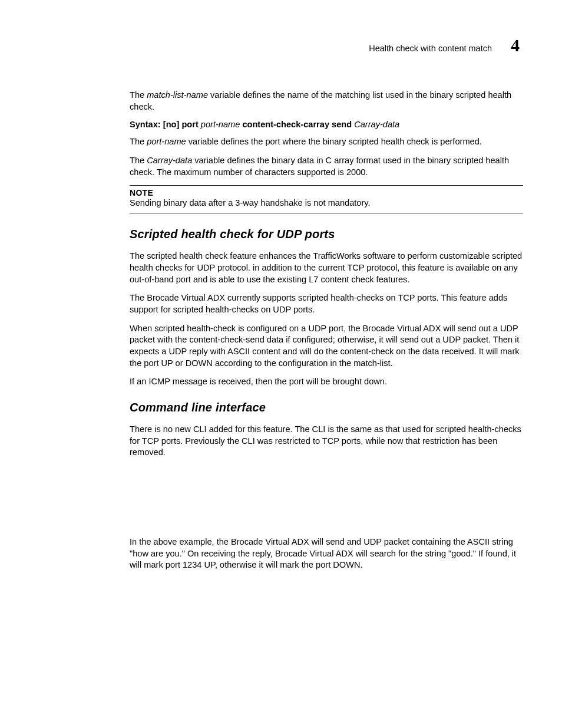 The height and width of the screenshot is (728, 562). I want to click on paragraph-intro: The match-list-name variable defines the…, so click(326, 101).